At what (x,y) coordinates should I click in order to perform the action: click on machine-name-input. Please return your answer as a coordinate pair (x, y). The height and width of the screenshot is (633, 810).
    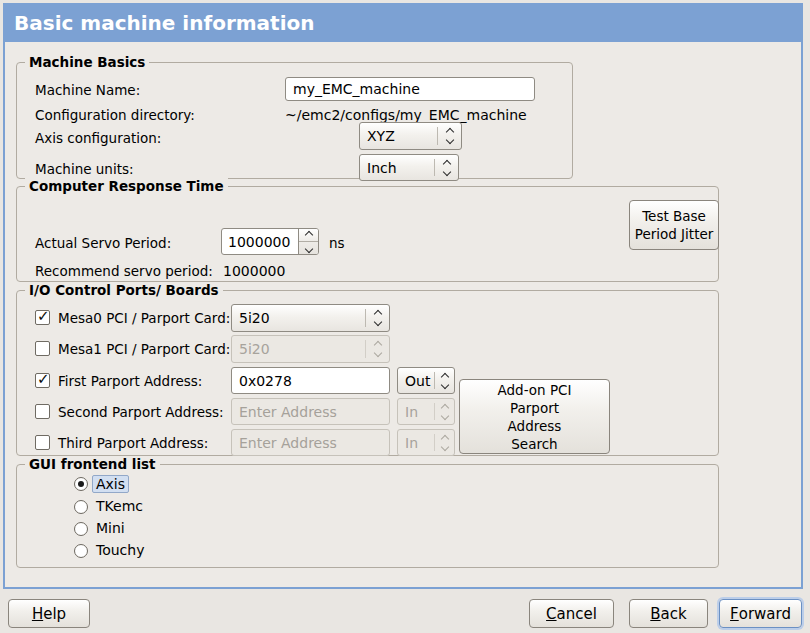
    Looking at the image, I should click on (410, 89).